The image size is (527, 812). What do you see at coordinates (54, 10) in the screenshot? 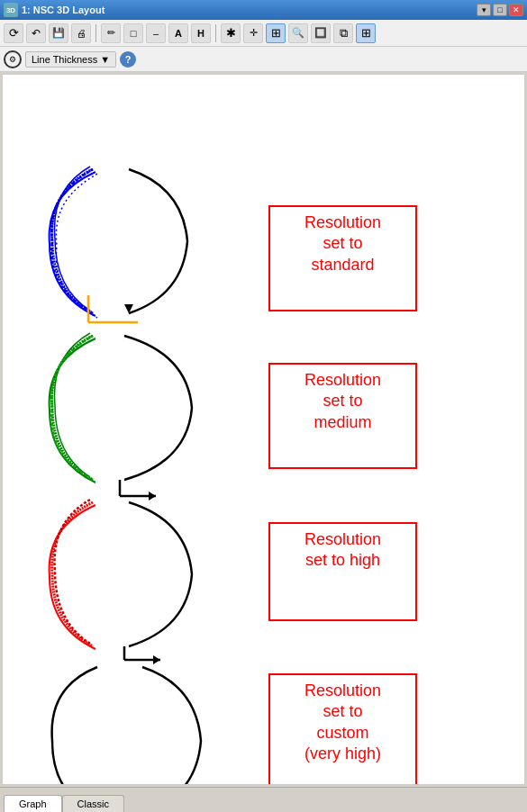
I see `titlebar-left: 3D 1: NSC 3D Layout` at bounding box center [54, 10].